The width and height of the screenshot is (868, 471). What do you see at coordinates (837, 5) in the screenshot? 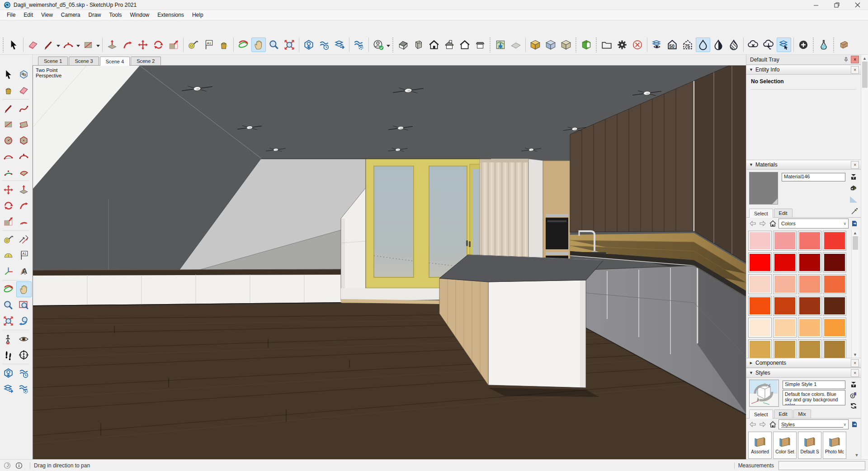
I see `restore-button` at bounding box center [837, 5].